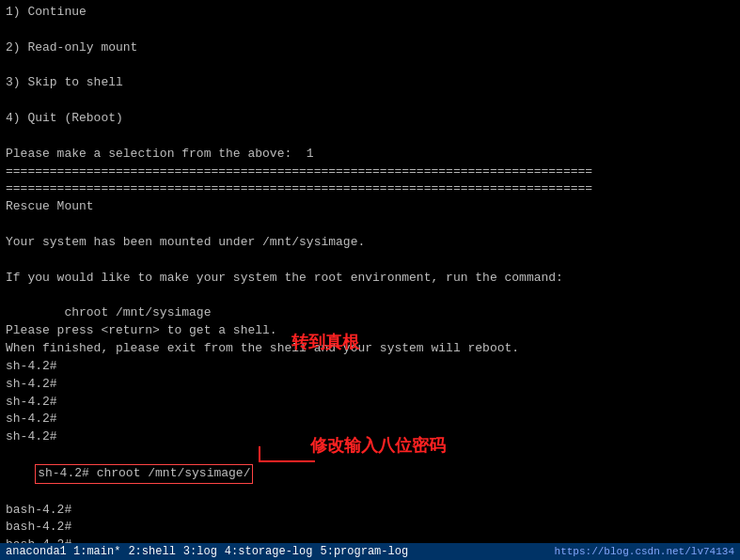 This screenshot has height=560, width=740. I want to click on annotation-arrow, so click(287, 461).